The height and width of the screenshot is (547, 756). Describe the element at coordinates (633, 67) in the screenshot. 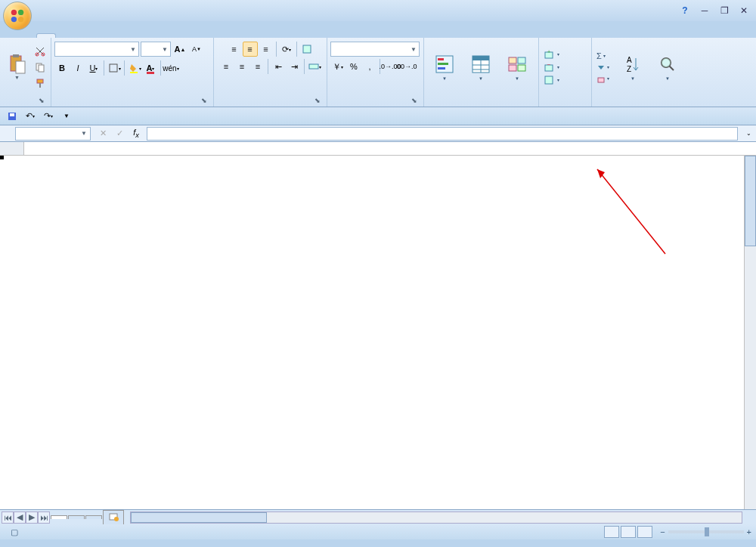

I see `sort-filter-button: AZ ▼` at that location.